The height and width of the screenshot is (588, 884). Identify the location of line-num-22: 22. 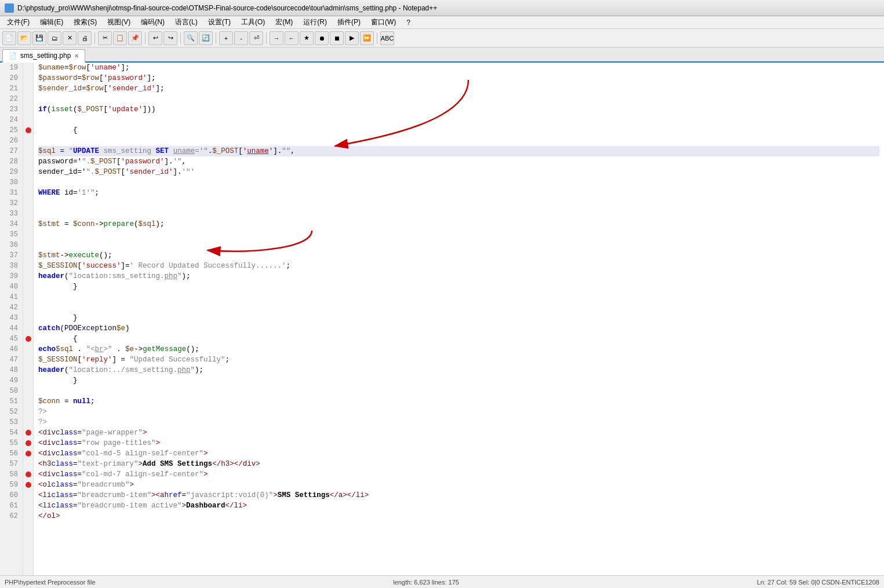
(12, 99).